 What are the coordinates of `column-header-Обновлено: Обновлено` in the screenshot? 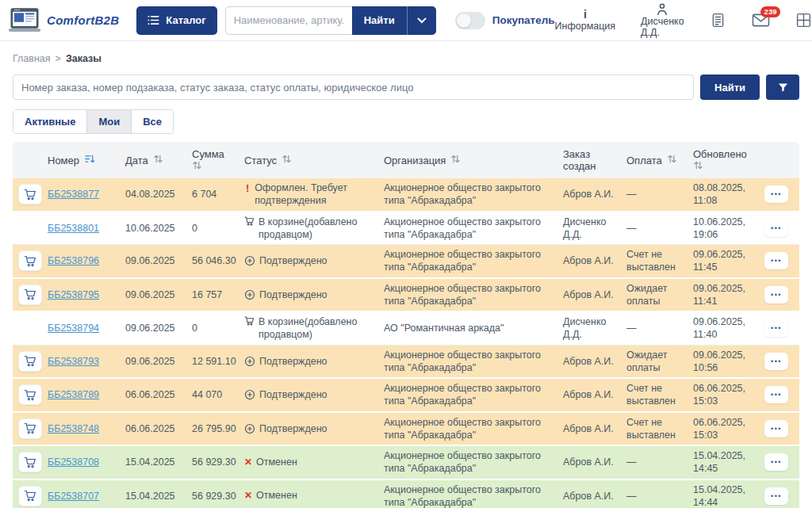 It's located at (729, 160).